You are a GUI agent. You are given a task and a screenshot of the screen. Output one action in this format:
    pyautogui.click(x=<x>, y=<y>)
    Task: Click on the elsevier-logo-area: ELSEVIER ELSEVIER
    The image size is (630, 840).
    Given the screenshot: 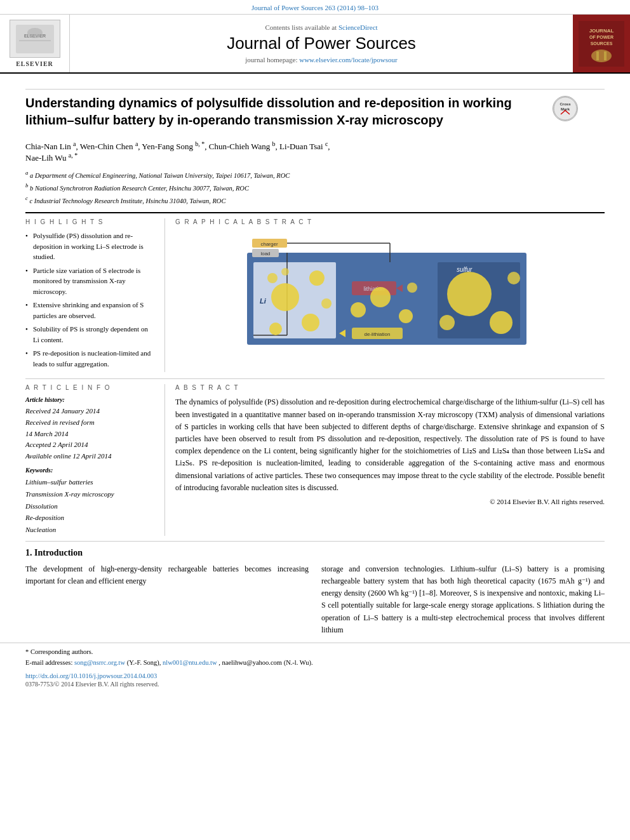 What is the action you would take?
    pyautogui.click(x=35, y=43)
    